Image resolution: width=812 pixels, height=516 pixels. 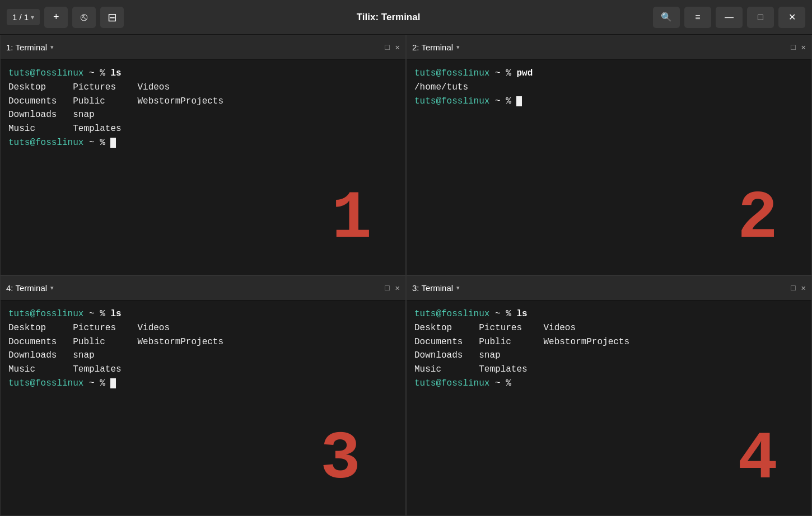 What do you see at coordinates (601, 47) in the screenshot?
I see `terminal-2-label: 2: Terminal ▾` at bounding box center [601, 47].